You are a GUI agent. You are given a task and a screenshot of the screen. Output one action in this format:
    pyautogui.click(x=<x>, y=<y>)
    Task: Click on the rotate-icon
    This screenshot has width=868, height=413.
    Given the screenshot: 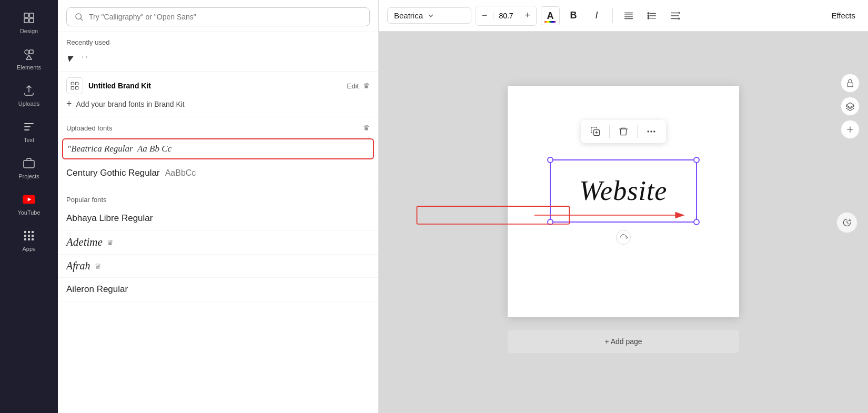 What is the action you would take?
    pyautogui.click(x=623, y=237)
    